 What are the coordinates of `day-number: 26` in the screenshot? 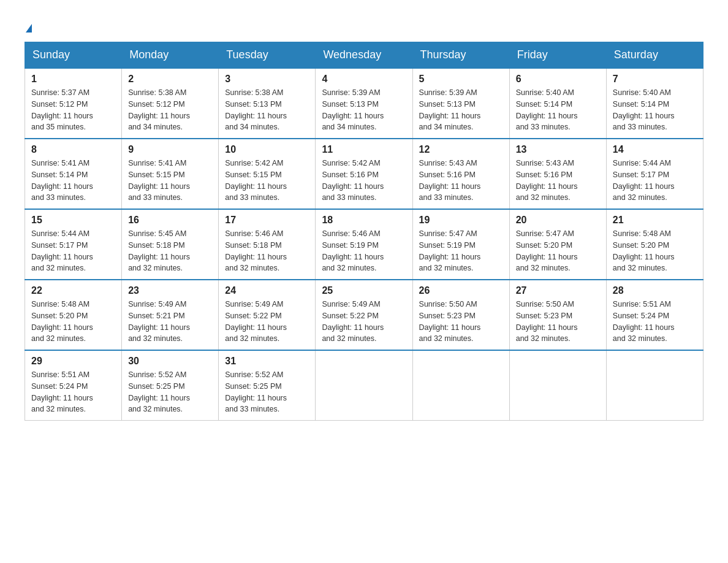 It's located at (461, 291).